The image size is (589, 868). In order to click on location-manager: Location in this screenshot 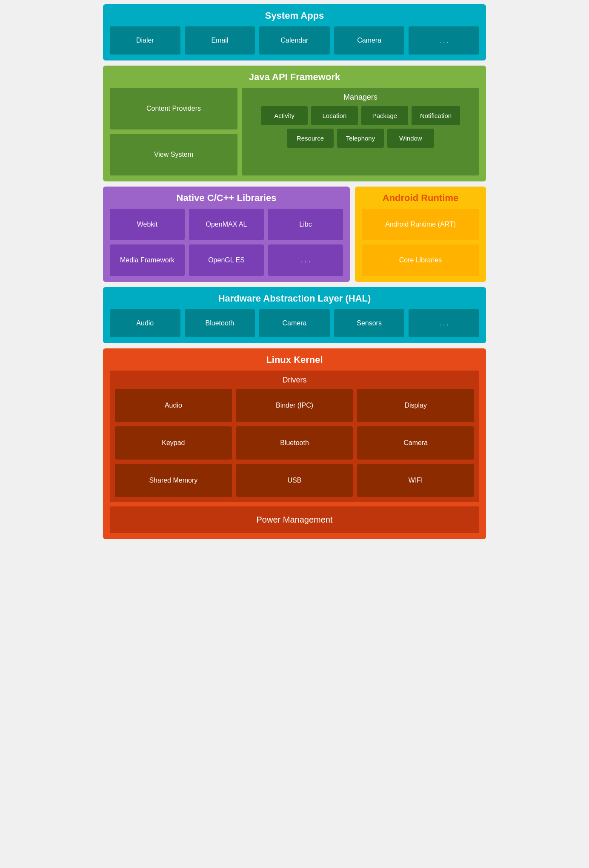, I will do `click(335, 116)`.